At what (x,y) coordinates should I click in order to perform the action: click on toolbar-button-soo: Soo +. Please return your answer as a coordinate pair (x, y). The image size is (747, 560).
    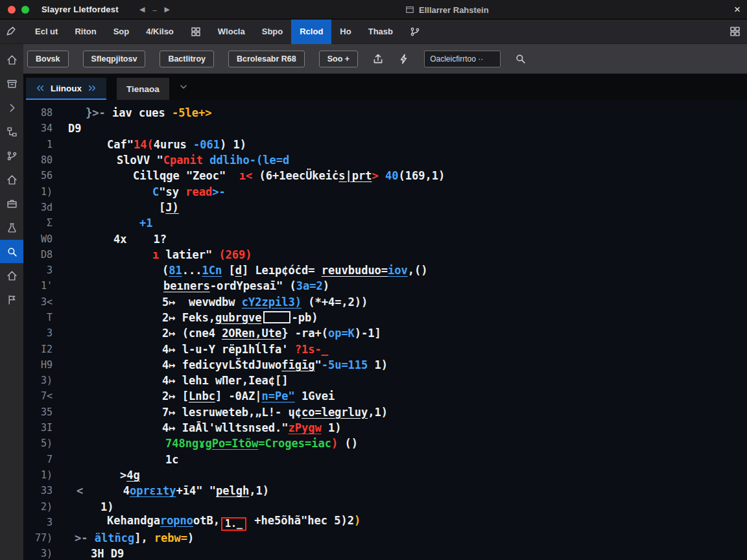
    Looking at the image, I should click on (338, 59).